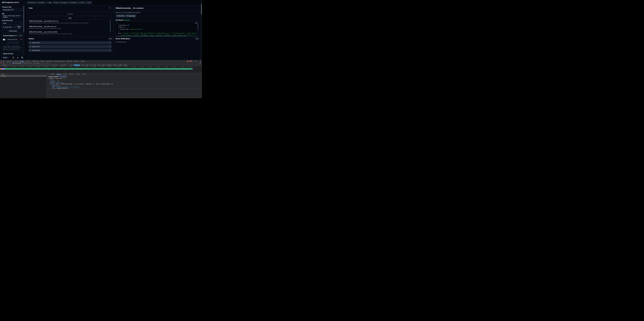 The image size is (644, 321). What do you see at coordinates (20, 36) in the screenshot?
I see `add-header-button: + Add` at bounding box center [20, 36].